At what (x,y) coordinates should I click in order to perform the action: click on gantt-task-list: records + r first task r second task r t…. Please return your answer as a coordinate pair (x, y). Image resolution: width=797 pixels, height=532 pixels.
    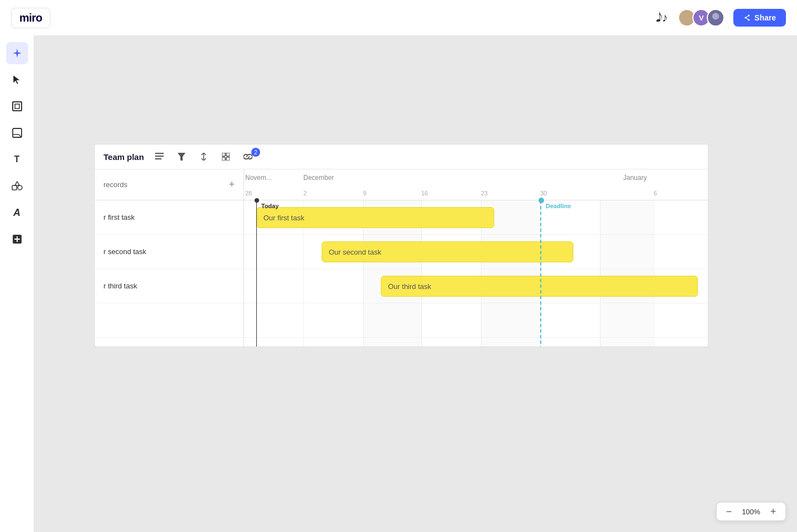
    Looking at the image, I should click on (169, 258).